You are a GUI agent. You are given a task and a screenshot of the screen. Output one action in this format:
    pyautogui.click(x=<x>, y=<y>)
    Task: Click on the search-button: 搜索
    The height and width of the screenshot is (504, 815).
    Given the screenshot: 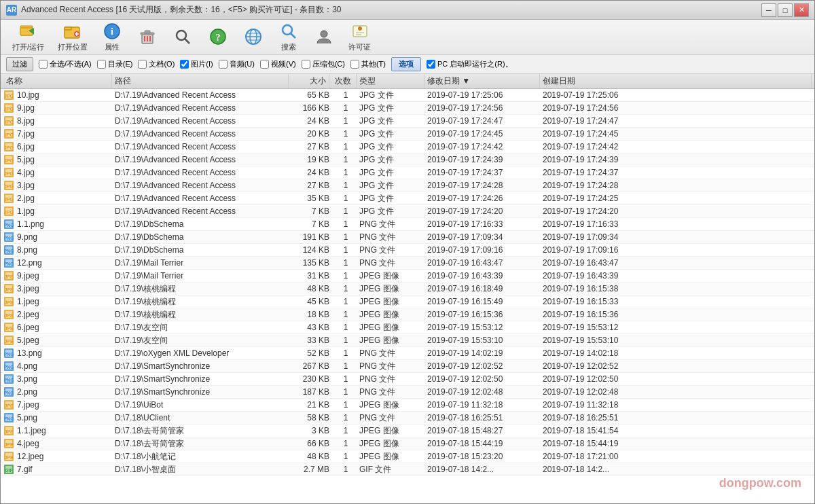 What is the action you would take?
    pyautogui.click(x=289, y=37)
    